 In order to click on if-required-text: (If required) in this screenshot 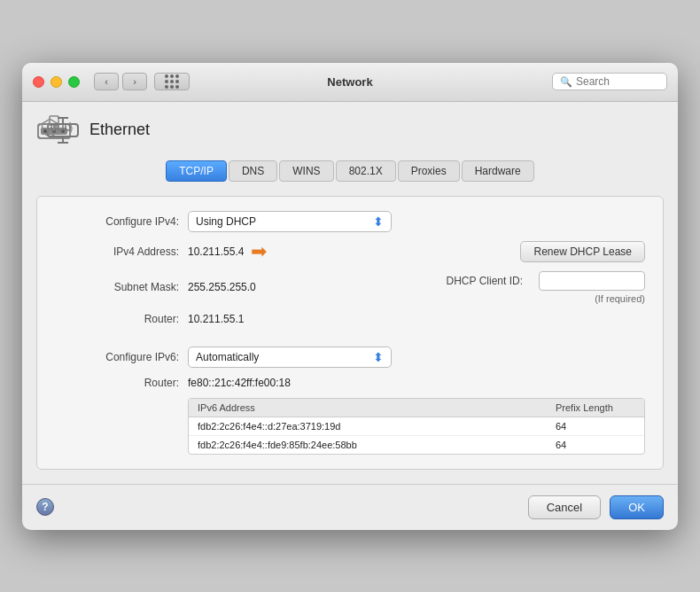, I will do `click(587, 299)`.